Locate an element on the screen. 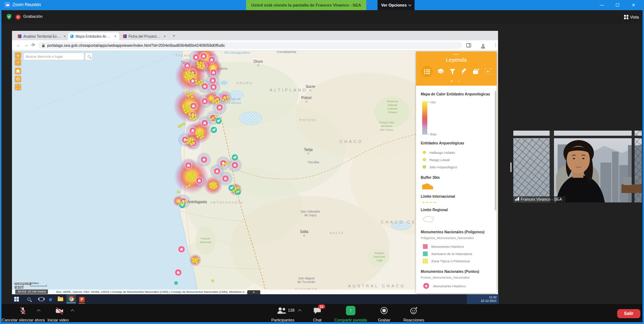 This screenshot has height=324, width=644. locate-button is located at coordinates (18, 79).